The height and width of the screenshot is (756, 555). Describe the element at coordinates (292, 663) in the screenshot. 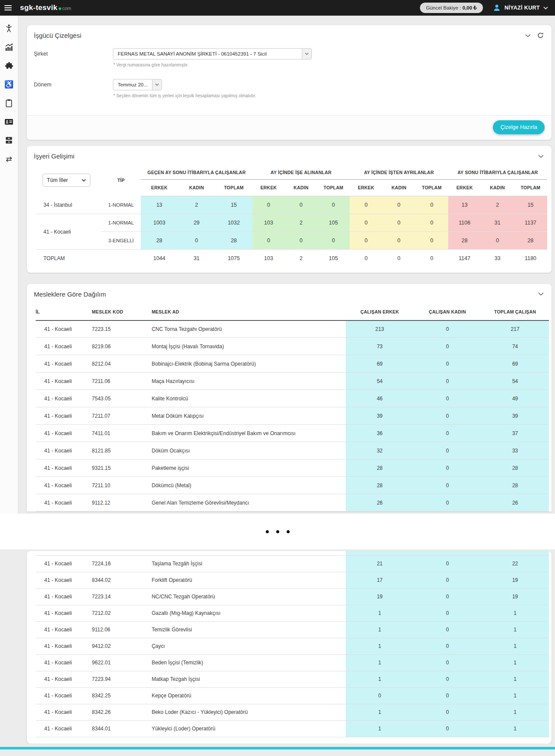

I see `occupation-row: 41 - Kocaeli9622.01Beden İşçisi (Temizli…` at that location.